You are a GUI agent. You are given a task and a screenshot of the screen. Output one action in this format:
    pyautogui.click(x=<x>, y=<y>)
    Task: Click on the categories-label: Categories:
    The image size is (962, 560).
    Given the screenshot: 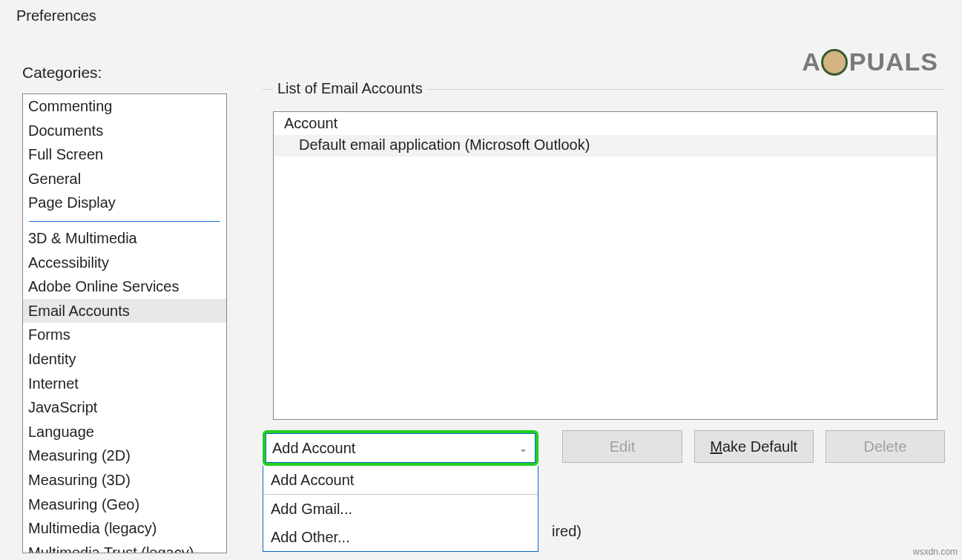 What is the action you would take?
    pyautogui.click(x=62, y=73)
    